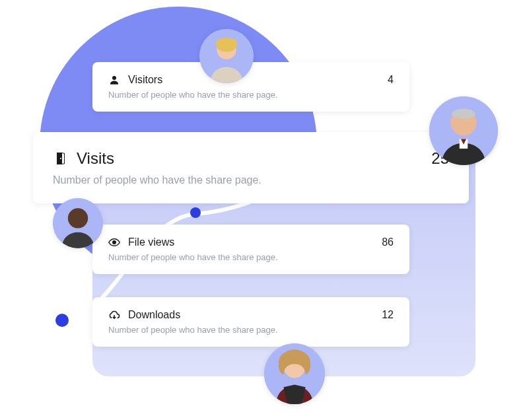 This screenshot has height=420, width=525. Describe the element at coordinates (61, 158) in the screenshot. I see `door-icon` at that location.